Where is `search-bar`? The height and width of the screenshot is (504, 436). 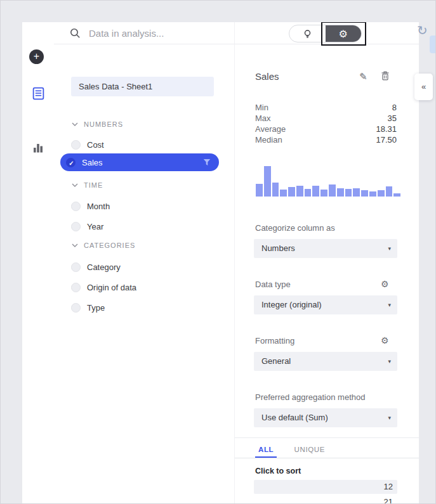
search-bar is located at coordinates (144, 33).